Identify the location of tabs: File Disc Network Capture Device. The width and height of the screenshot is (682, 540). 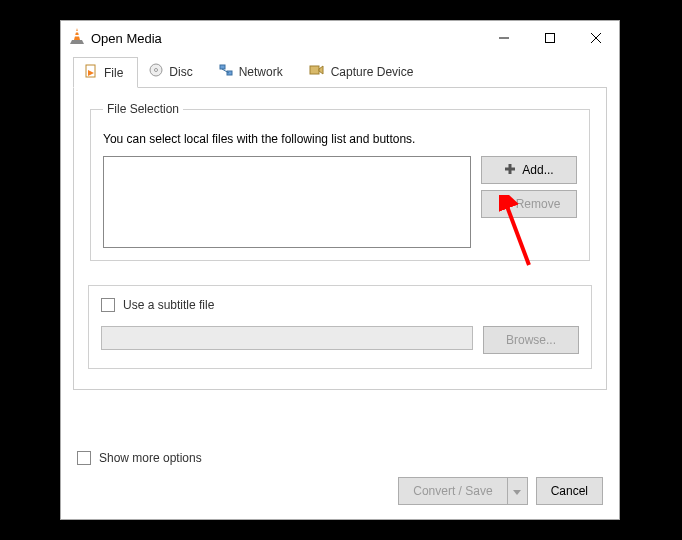
(340, 71).